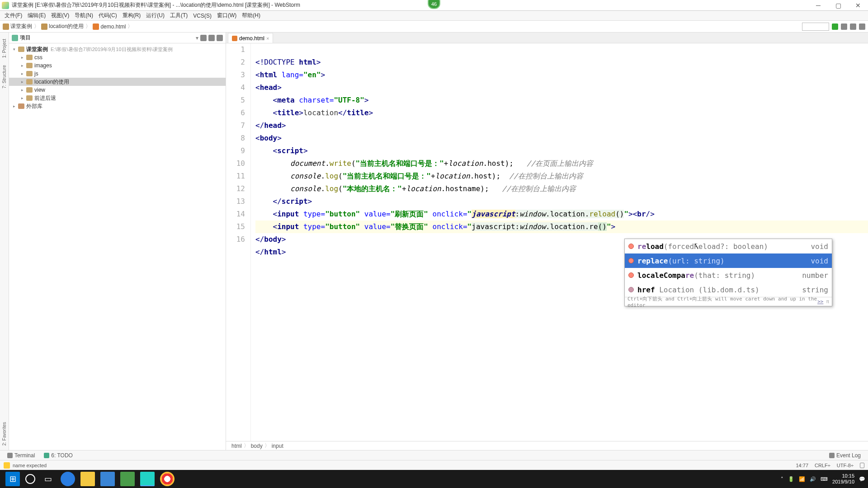  I want to click on explorer-icon, so click(88, 479).